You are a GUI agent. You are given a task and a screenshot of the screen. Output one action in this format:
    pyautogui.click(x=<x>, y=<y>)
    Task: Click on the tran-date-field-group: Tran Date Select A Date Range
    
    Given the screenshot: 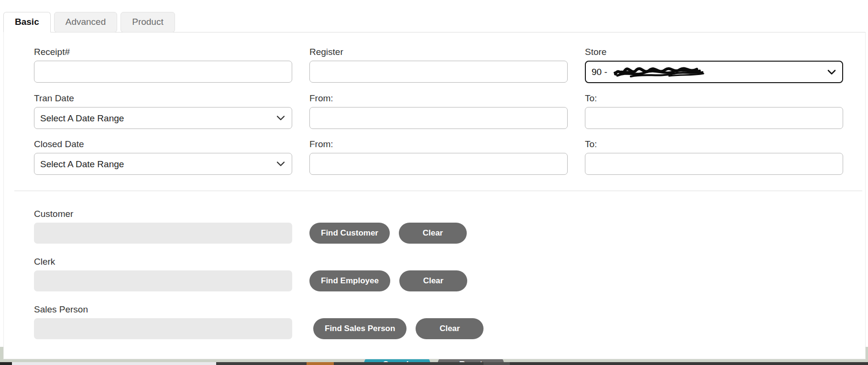 What is the action you would take?
    pyautogui.click(x=163, y=111)
    